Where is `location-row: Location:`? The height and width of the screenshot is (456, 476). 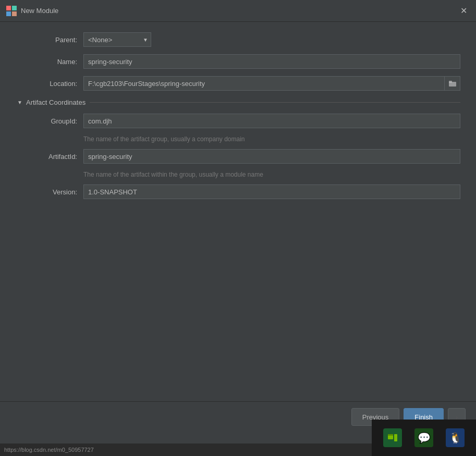 location-row: Location: is located at coordinates (238, 83).